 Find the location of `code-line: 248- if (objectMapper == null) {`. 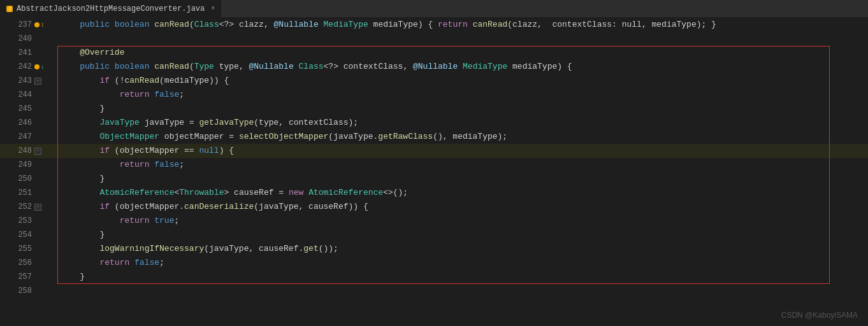

code-line: 248- if (objectMapper == null) { is located at coordinates (434, 151).